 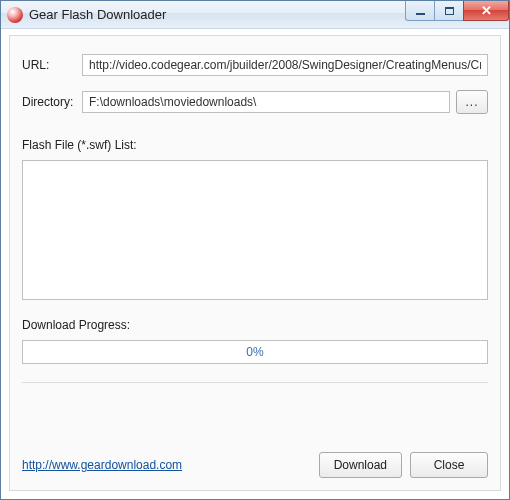 What do you see at coordinates (255, 341) in the screenshot?
I see `progress-section: Download Progress: 0%` at bounding box center [255, 341].